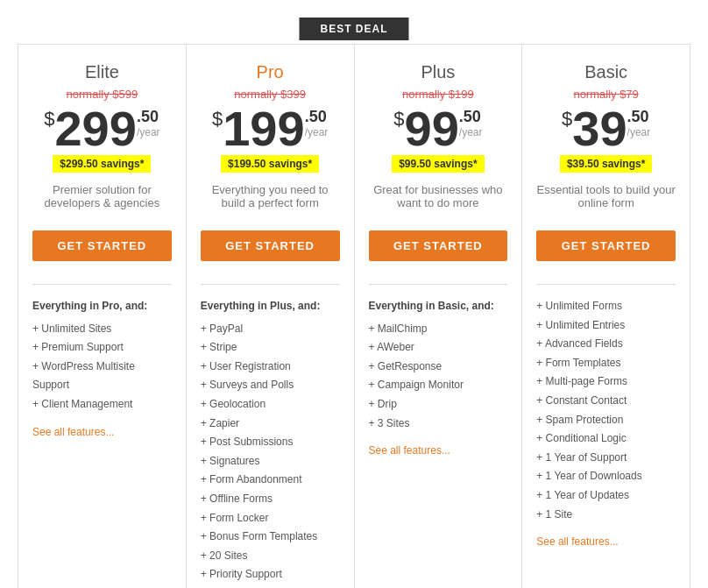  Describe the element at coordinates (606, 364) in the screenshot. I see `feature-item: + Form Templates` at that location.